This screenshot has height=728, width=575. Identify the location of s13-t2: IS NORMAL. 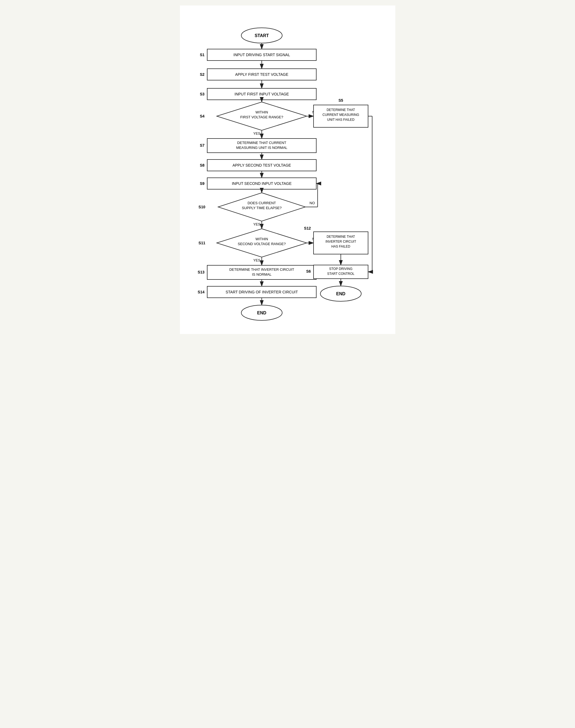
(262, 274).